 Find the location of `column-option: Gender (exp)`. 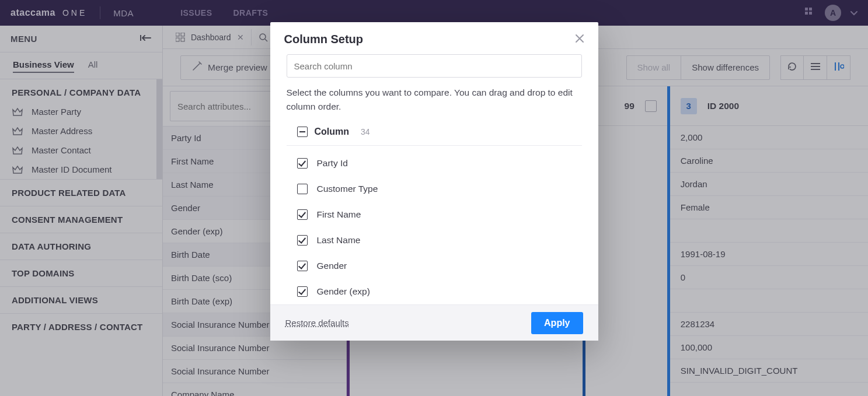

column-option: Gender (exp) is located at coordinates (440, 292).